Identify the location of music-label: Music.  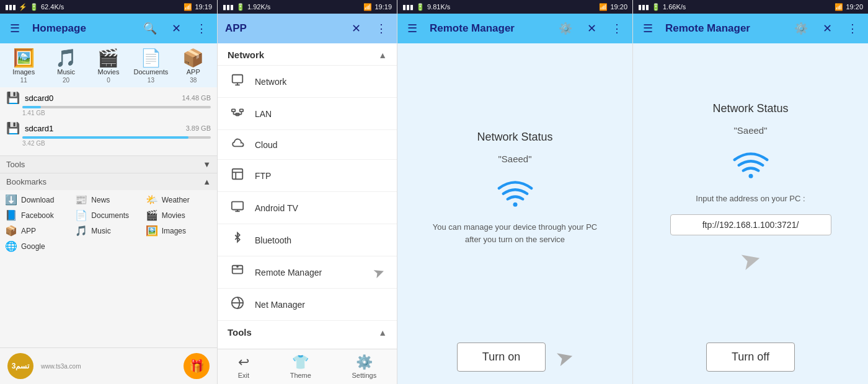
(66, 72).